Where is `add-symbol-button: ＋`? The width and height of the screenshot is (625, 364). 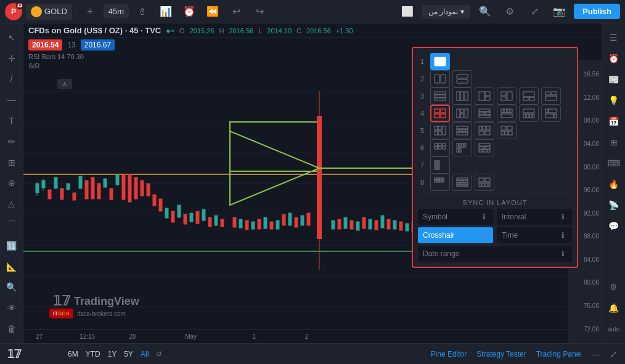
add-symbol-button: ＋ is located at coordinates (90, 12).